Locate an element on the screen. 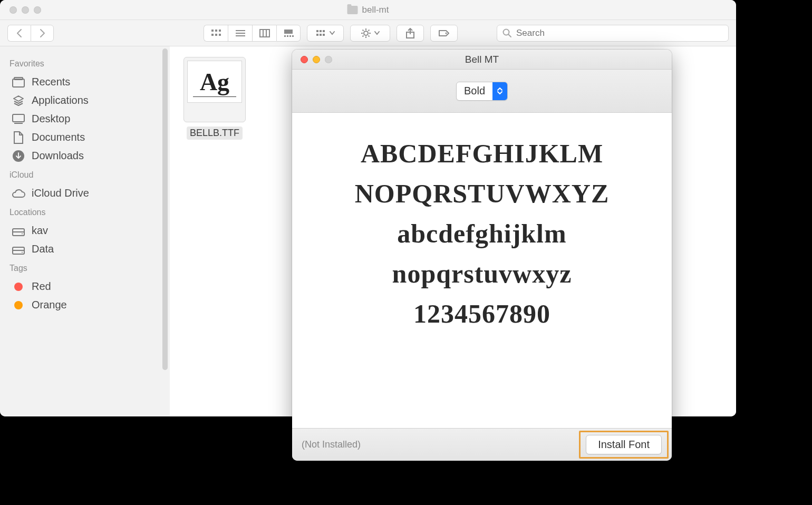 The image size is (812, 505). finder-title: bell-mt is located at coordinates (368, 10).